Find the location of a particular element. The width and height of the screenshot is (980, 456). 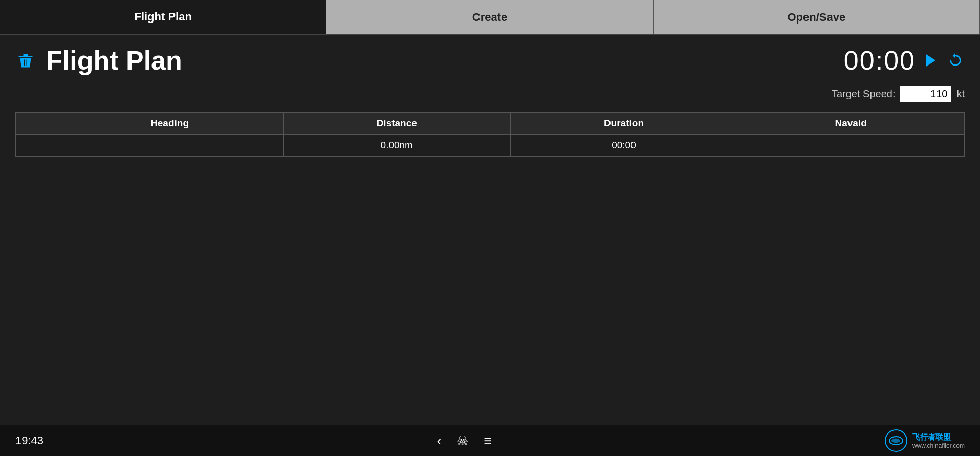

col-header-navaid: Navaid is located at coordinates (851, 124).